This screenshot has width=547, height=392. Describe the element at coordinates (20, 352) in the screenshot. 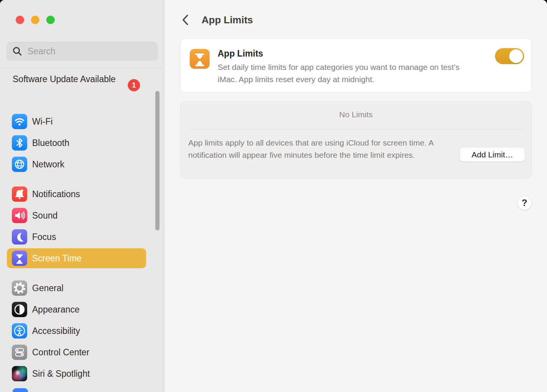

I see `control-center-icon` at that location.